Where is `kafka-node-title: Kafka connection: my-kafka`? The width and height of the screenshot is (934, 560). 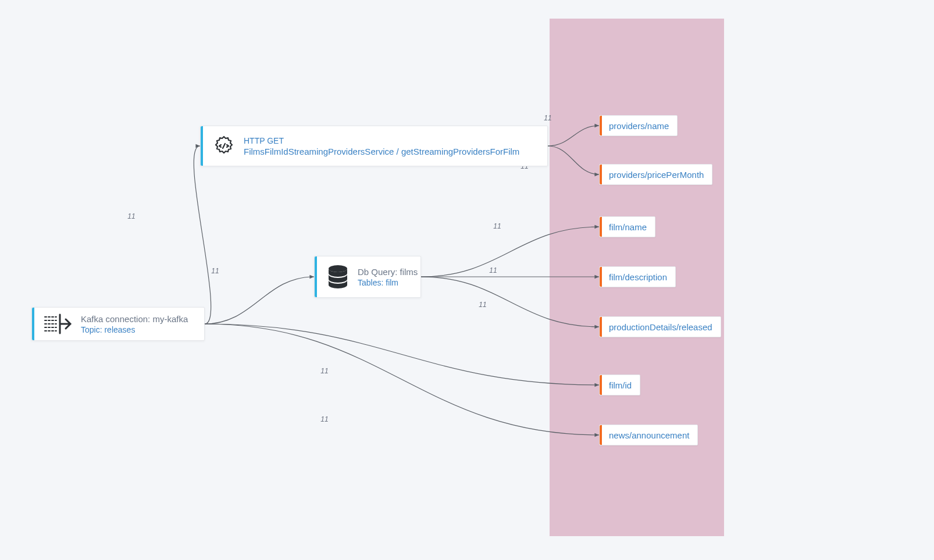
kafka-node-title: Kafka connection: my-kafka is located at coordinates (134, 319).